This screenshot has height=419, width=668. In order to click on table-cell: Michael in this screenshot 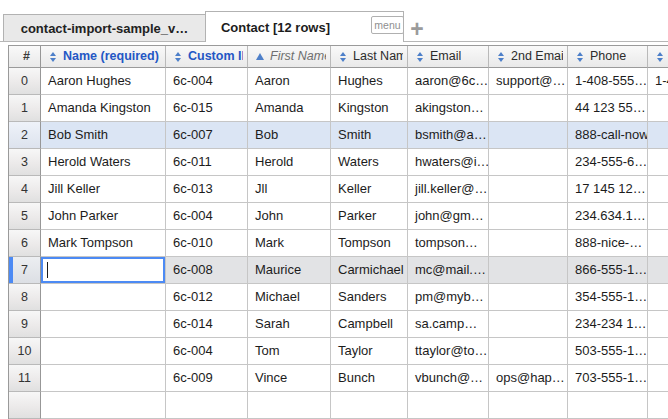, I will do `click(290, 298)`.